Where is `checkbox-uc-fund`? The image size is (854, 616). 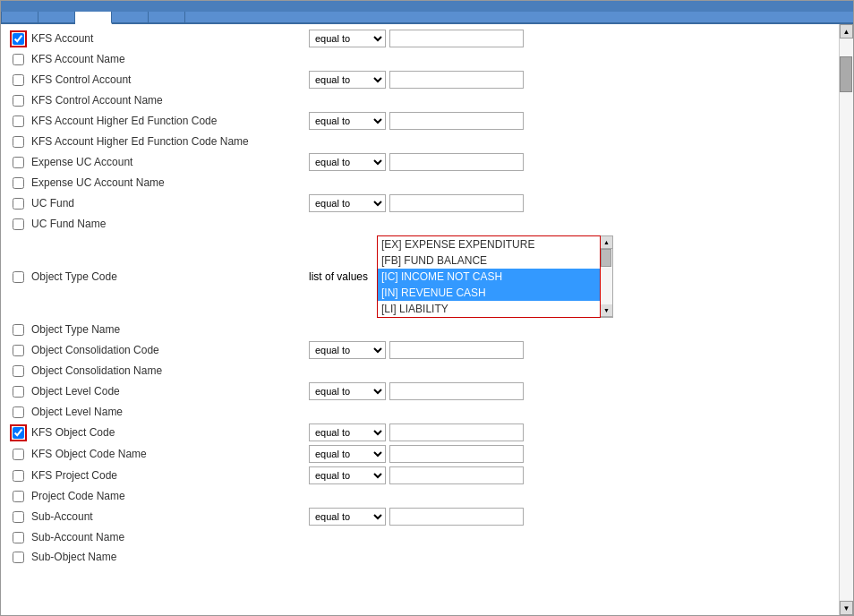 checkbox-uc-fund is located at coordinates (18, 204).